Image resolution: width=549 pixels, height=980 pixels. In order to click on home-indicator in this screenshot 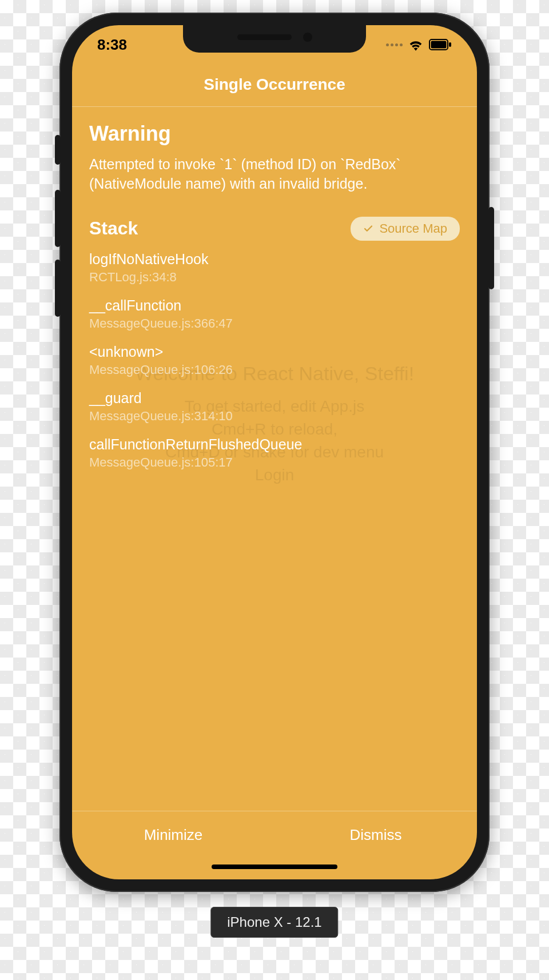, I will do `click(274, 867)`.